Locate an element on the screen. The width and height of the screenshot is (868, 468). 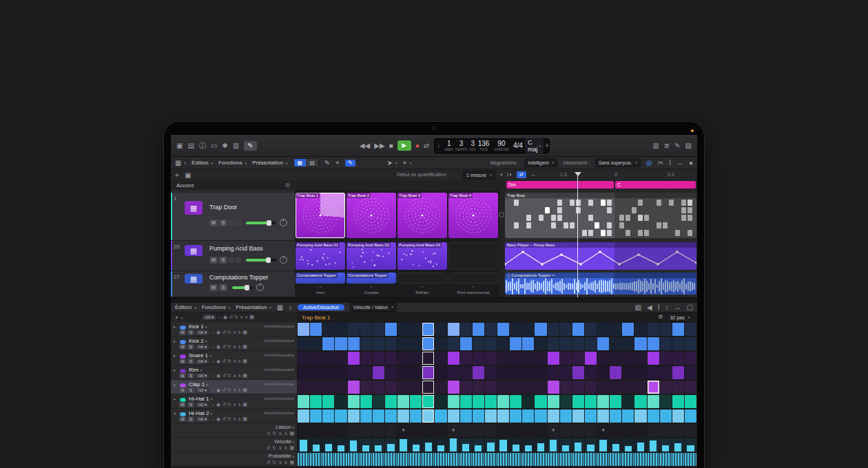
track-header-26: 26 ▦ Pumping Acid Bass M S is located at coordinates (233, 256).